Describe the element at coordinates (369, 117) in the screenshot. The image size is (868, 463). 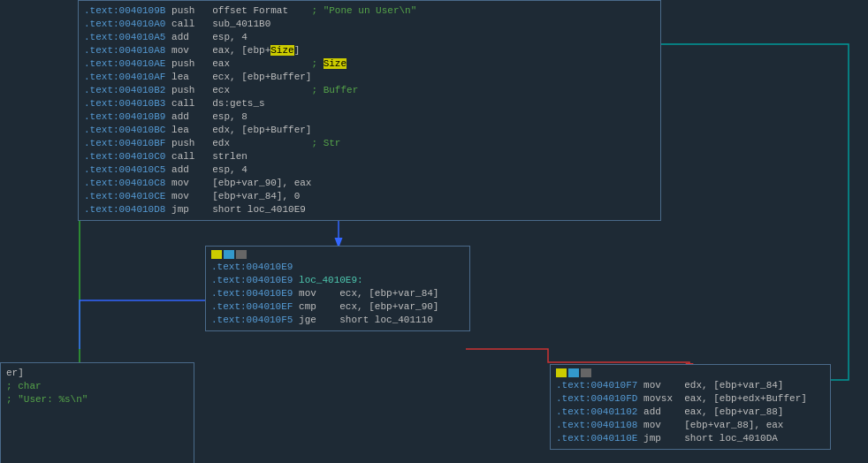
I see `code-line-9: .text:004010B9 add esp, 8` at that location.